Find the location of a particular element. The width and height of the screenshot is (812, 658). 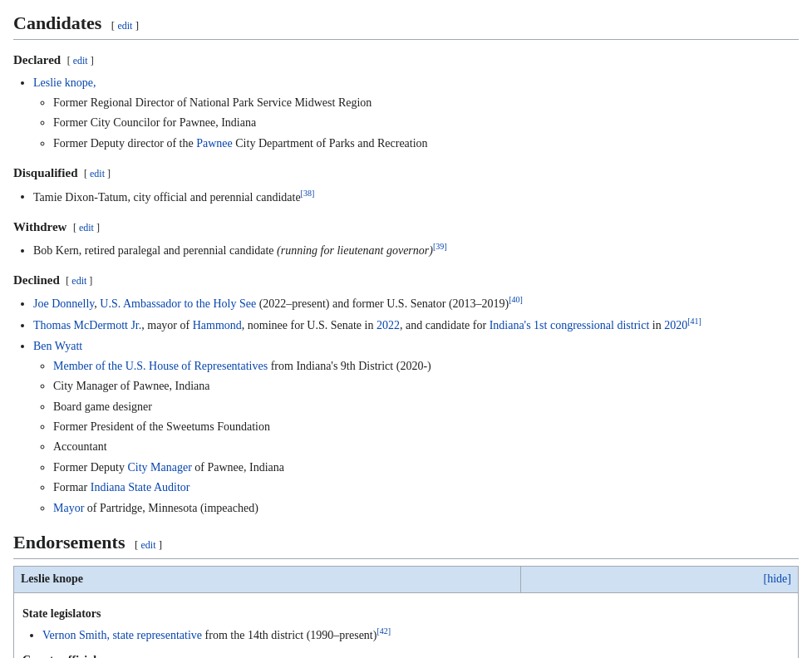

thomas-mcdermott-link: Thomas McDermott Jr. is located at coordinates (87, 326).